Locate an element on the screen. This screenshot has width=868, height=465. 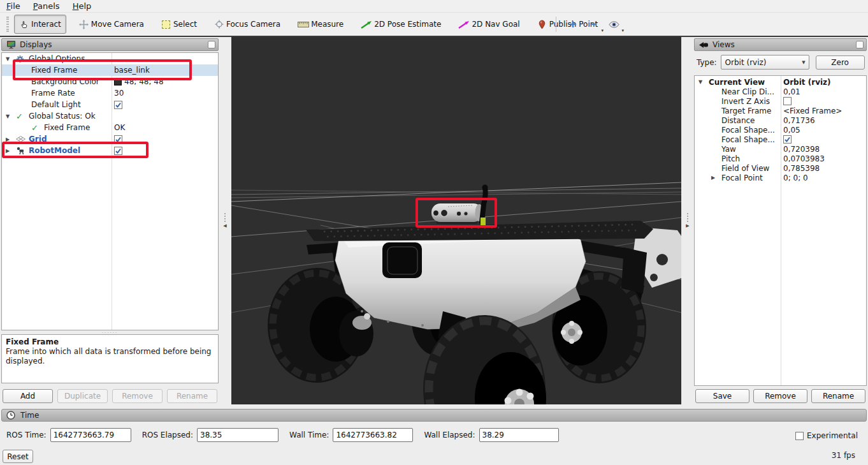
time-panel-header: Time is located at coordinates (434, 415).